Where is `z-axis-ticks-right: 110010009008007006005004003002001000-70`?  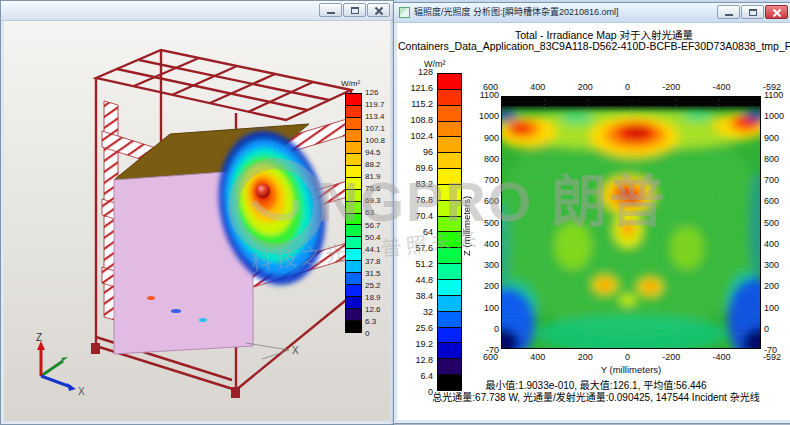
z-axis-ticks-right: 110010009008007006005004003002001000-70 is located at coordinates (777, 222).